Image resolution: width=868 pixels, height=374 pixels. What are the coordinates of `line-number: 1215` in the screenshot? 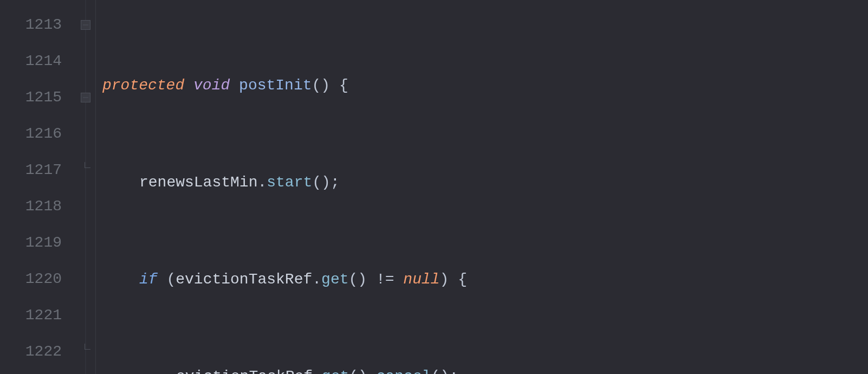 It's located at (38, 98).